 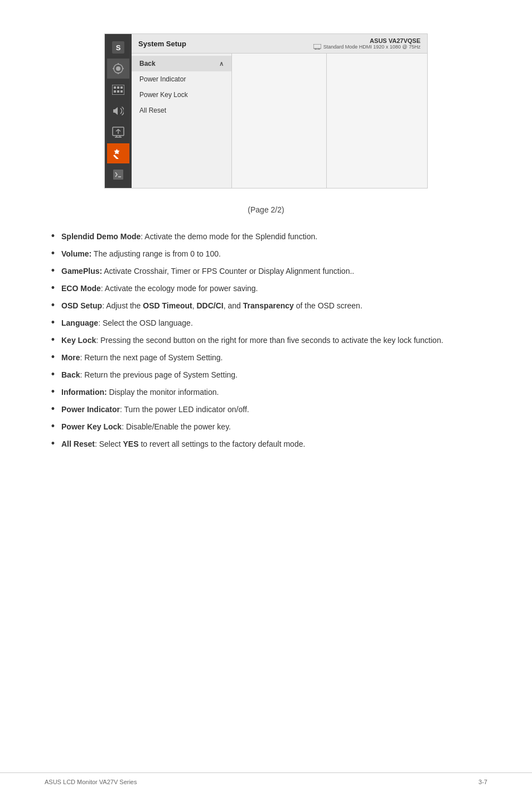 What do you see at coordinates (266, 236) in the screenshot?
I see `list-item-splendid-demo: • Splendid Demo Mode: Activate the demo …` at bounding box center [266, 236].